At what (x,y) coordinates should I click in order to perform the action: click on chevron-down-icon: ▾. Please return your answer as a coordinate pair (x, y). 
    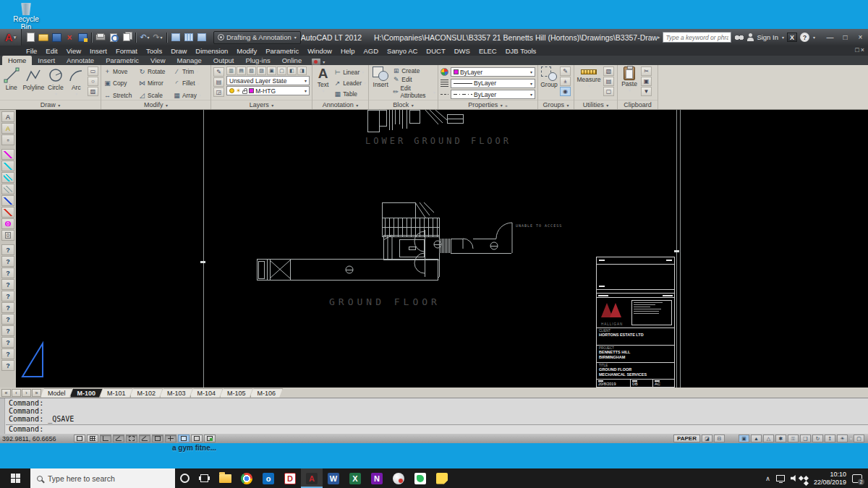
    Looking at the image, I should click on (783, 38).